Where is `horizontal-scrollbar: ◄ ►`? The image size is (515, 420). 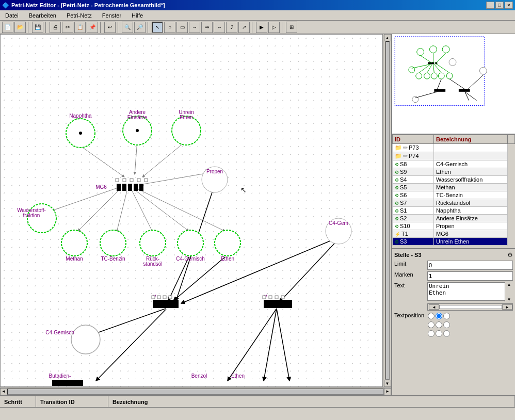
horizontal-scrollbar: ◄ ► is located at coordinates (196, 391).